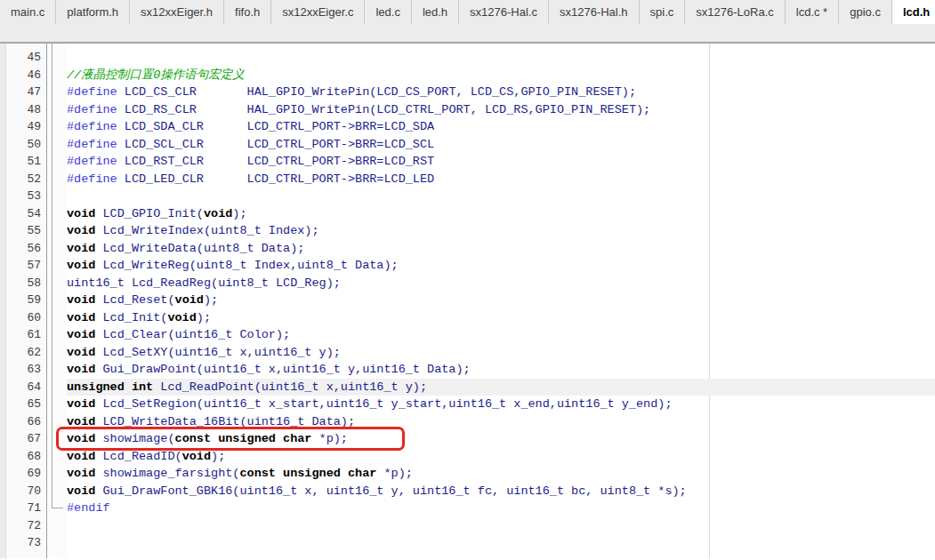 This screenshot has height=560, width=935. I want to click on identifier-token: LCD_RST_CLR LCD_CTRL_PORT->BRR=LCD_RST, so click(276, 162).